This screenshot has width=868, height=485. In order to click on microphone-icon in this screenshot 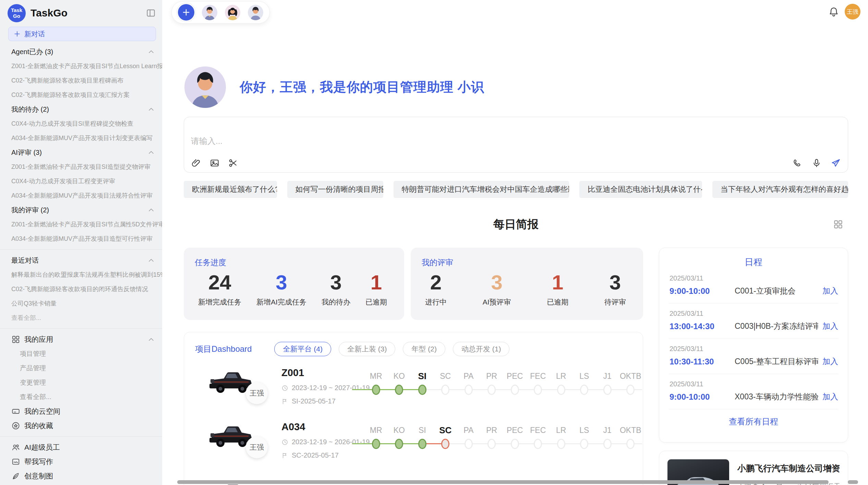, I will do `click(817, 163)`.